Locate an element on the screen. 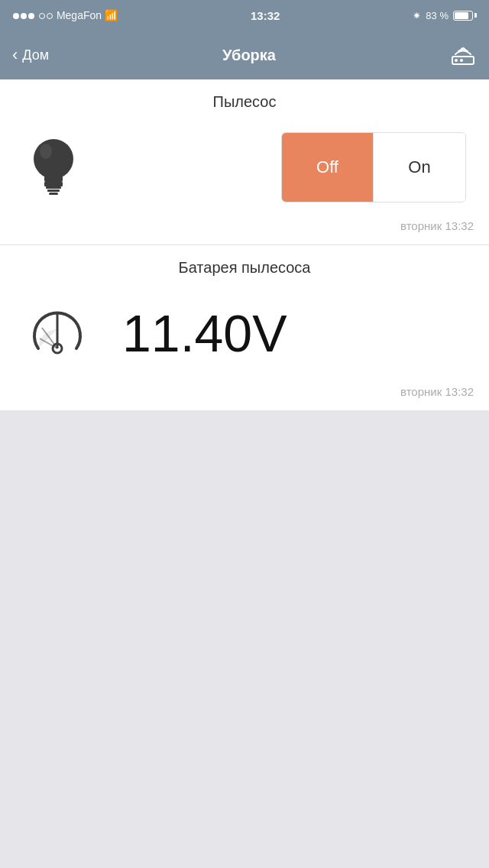  carrier-label: MegaFon is located at coordinates (79, 15).